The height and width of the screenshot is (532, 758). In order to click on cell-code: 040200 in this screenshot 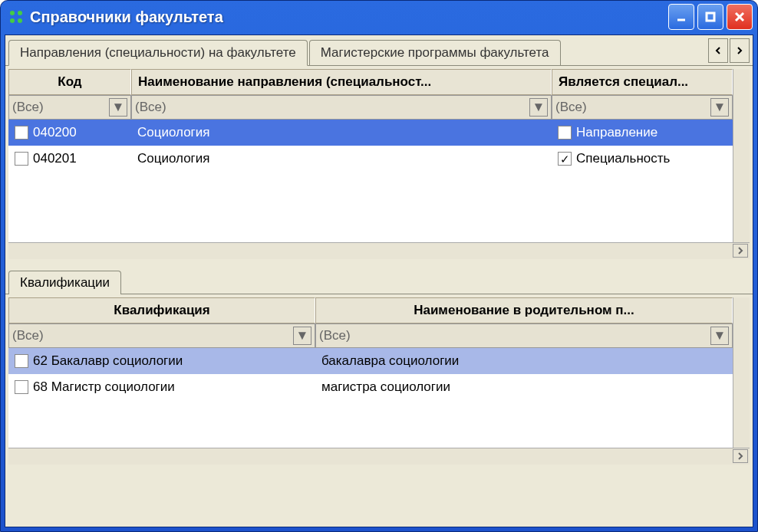, I will do `click(55, 133)`.